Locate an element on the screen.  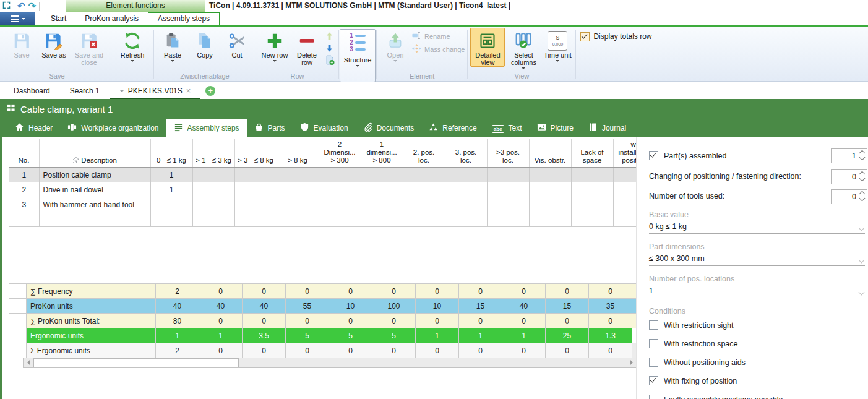
save-button: Save is located at coordinates (22, 43).